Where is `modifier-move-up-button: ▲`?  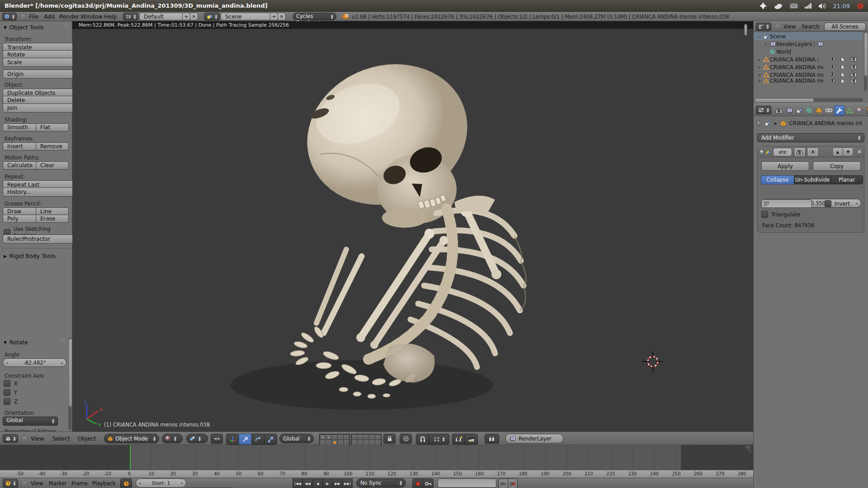 modifier-move-up-button: ▲ is located at coordinates (838, 152).